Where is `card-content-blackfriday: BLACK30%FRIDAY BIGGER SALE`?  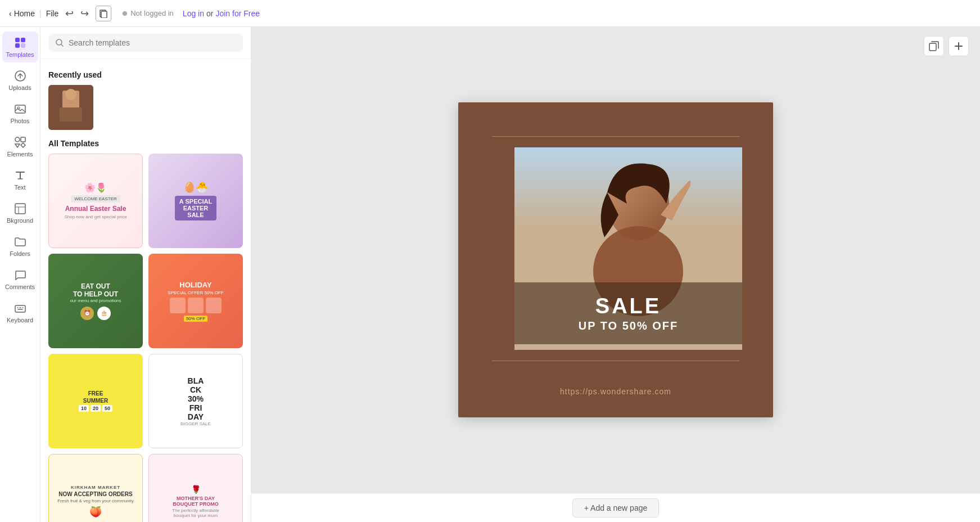 card-content-blackfriday: BLACK30%FRIDAY BIGGER SALE is located at coordinates (196, 401).